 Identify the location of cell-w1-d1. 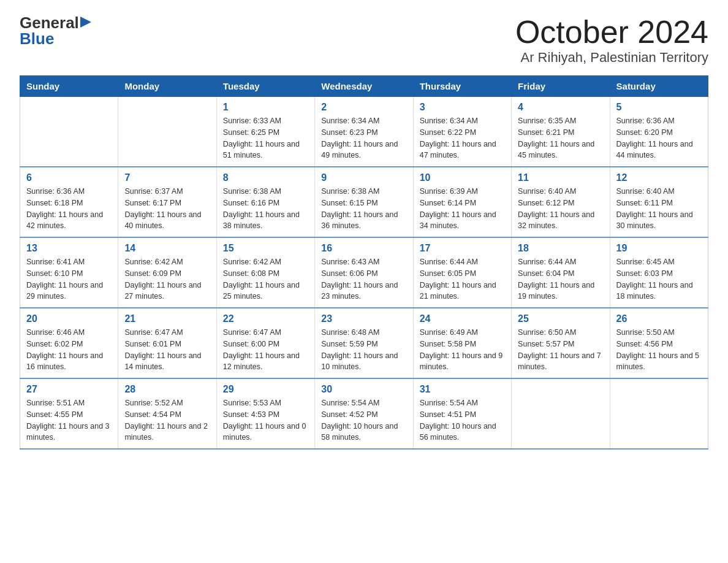
(69, 132).